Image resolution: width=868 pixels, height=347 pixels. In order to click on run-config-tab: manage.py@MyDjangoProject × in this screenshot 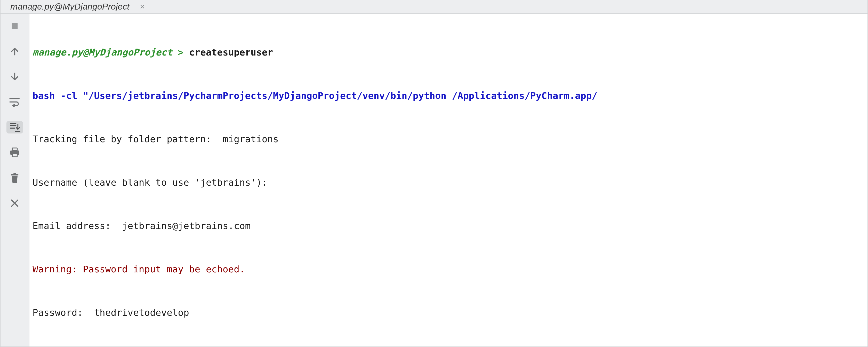, I will do `click(78, 7)`.